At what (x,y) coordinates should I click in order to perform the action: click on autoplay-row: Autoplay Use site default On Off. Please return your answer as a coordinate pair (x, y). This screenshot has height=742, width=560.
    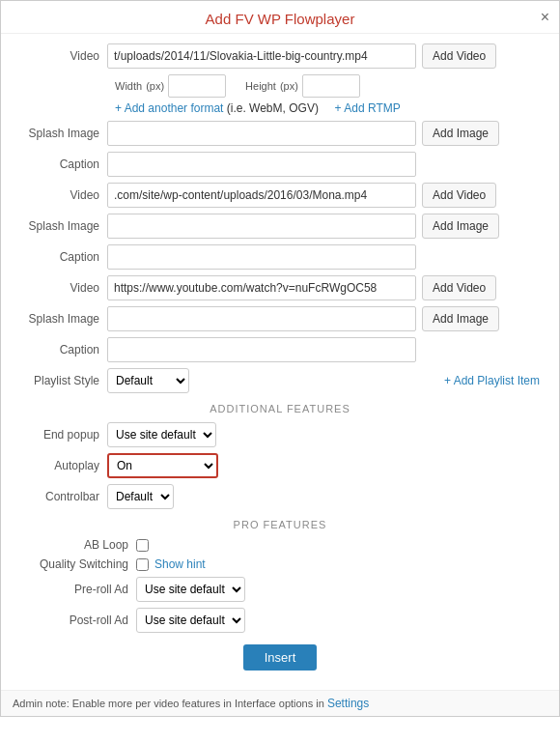
    Looking at the image, I should click on (280, 466).